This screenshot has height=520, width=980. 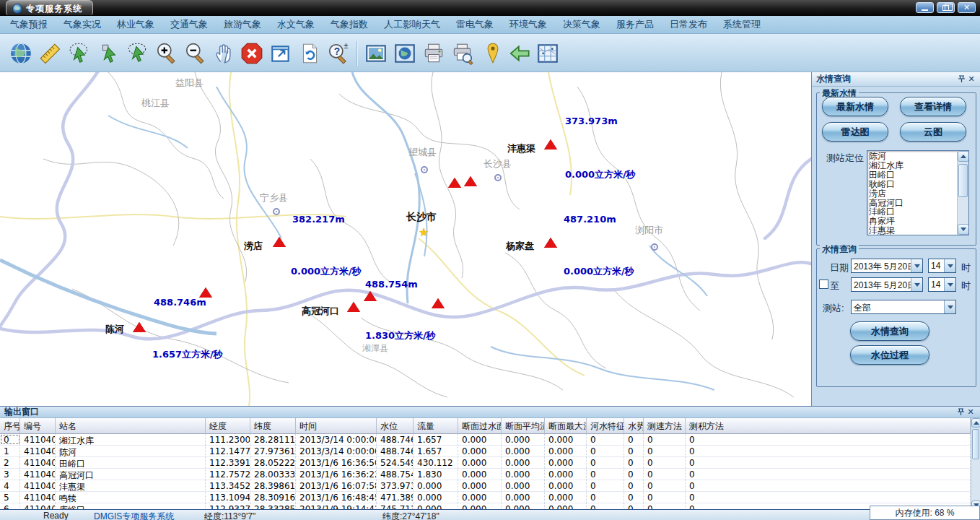 What do you see at coordinates (963, 230) in the screenshot?
I see `scroll-down-icon` at bounding box center [963, 230].